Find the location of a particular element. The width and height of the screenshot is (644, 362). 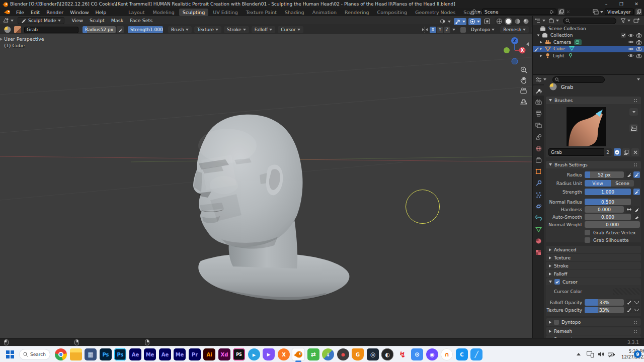

tab-world-properties is located at coordinates (538, 148).